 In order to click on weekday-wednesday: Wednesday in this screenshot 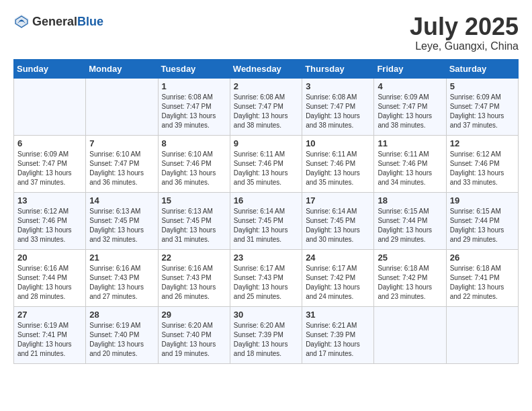, I will do `click(266, 68)`.